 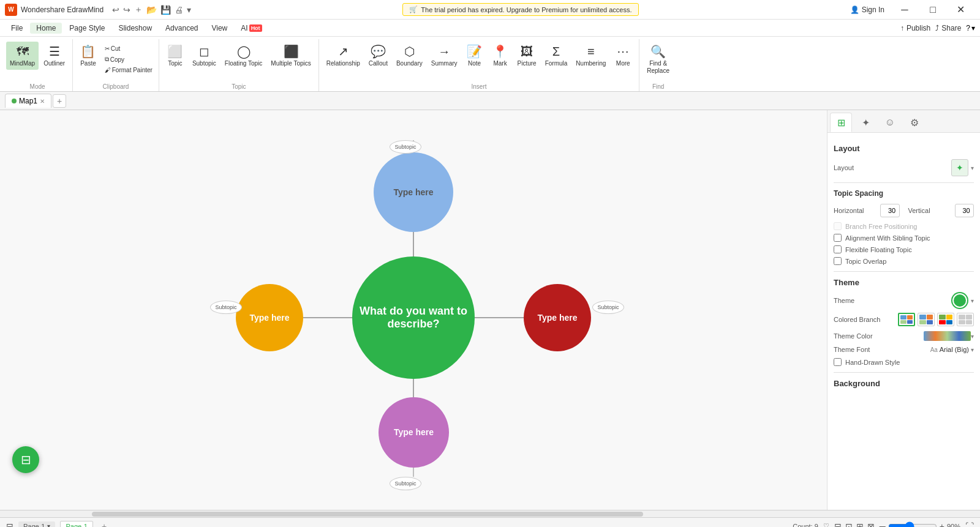 I want to click on colored-branch-opt2, so click(x=926, y=320).